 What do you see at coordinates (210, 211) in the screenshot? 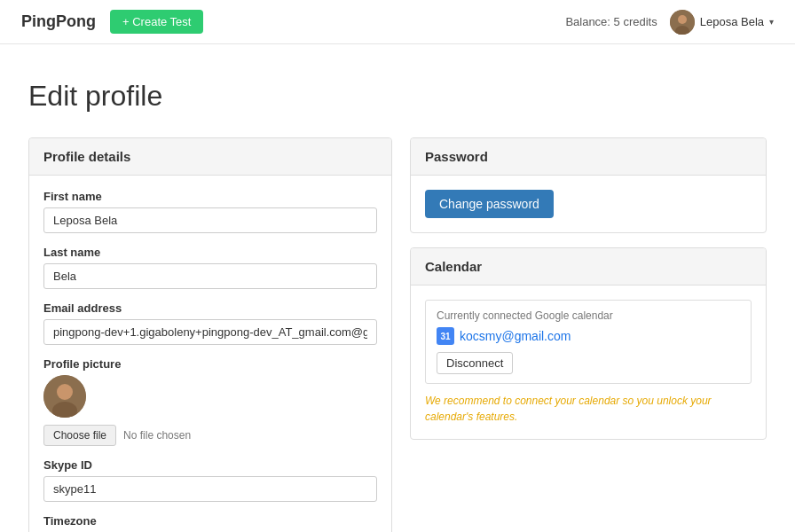
I see `first-name-group: First name` at bounding box center [210, 211].